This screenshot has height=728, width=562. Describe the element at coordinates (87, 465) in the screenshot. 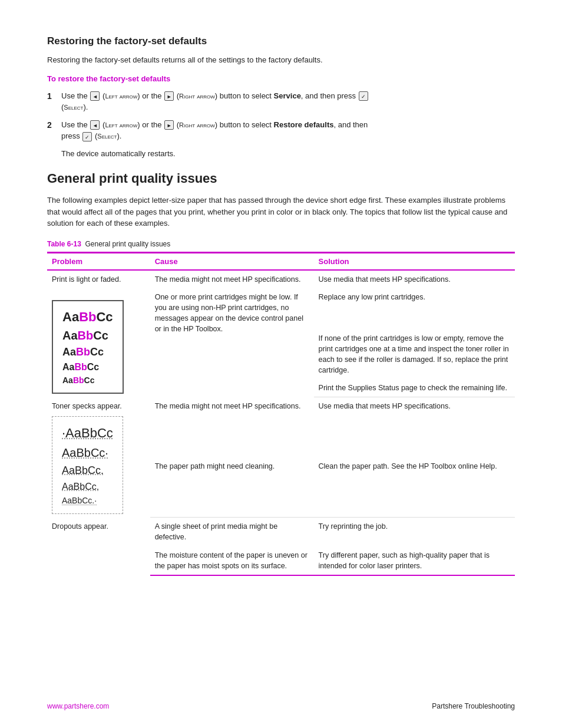

I see `speck-sample-box: ·AaBbCc AaBbCc· AaBbCc. AaBbCc. AaBbCc.·` at that location.